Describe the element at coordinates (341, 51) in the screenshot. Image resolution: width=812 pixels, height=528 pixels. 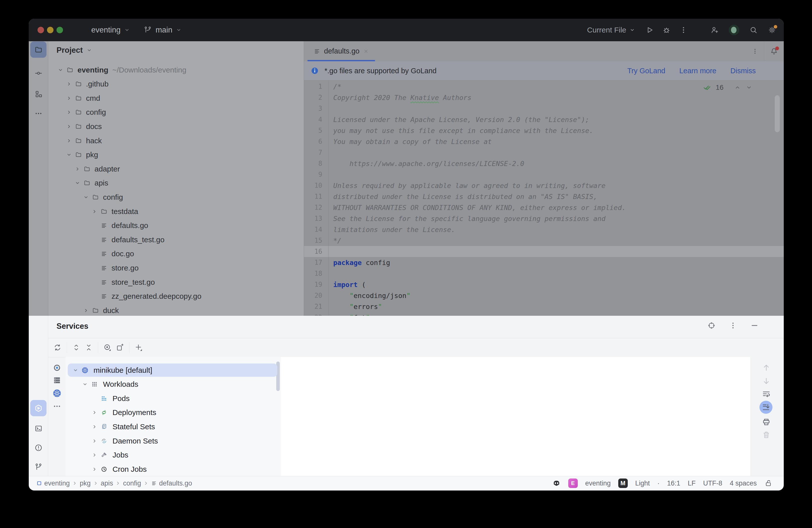
I see `tab-defaults-go: defaults.go` at that location.